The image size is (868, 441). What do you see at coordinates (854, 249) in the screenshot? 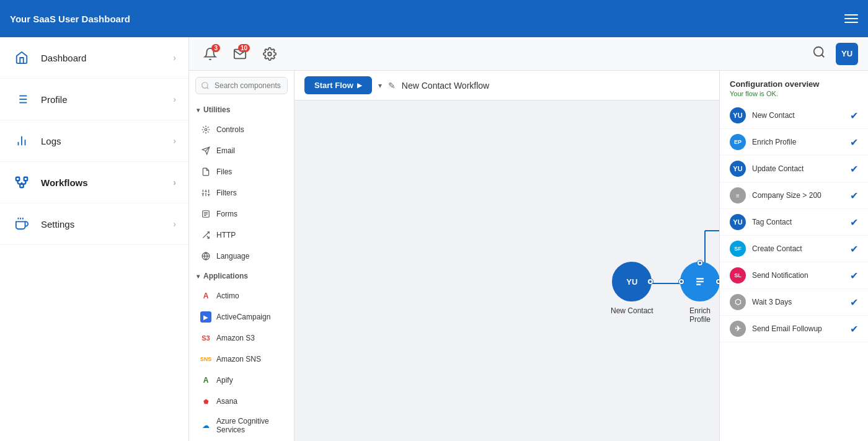
I see `ci-create-check: ✔` at bounding box center [854, 249].